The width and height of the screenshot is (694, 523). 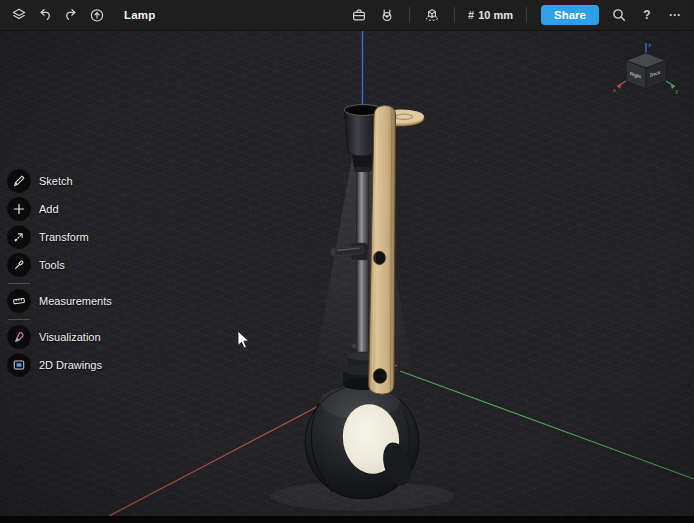 I want to click on spacemouse-icon, so click(x=387, y=15).